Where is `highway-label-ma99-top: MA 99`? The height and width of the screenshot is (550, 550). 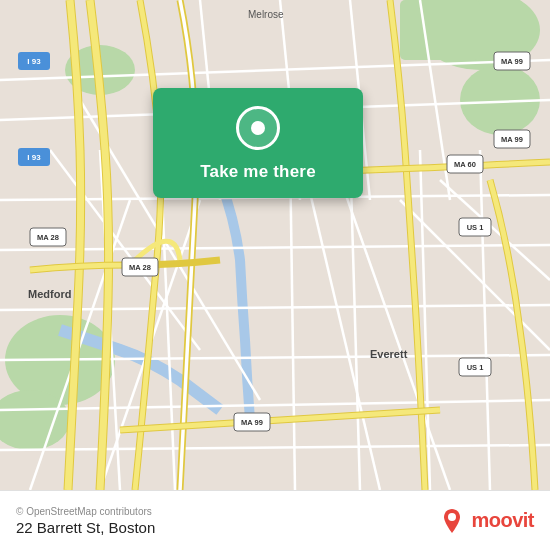
highway-label-ma99-top: MA 99 is located at coordinates (512, 62).